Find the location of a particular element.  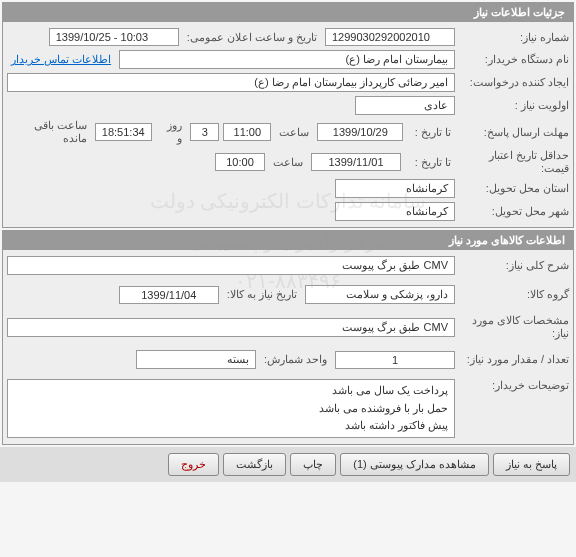

time-label-2: ساعت is located at coordinates (288, 162).